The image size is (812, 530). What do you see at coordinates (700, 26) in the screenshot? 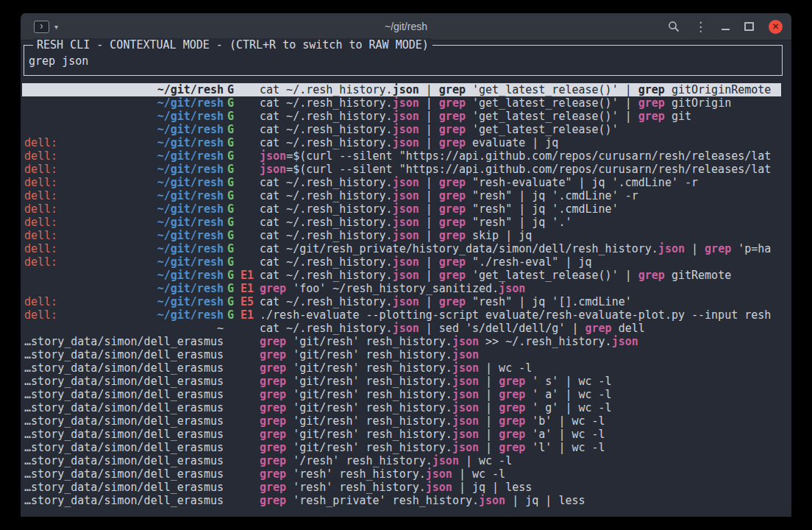
I see `menu-button: ⋮` at bounding box center [700, 26].